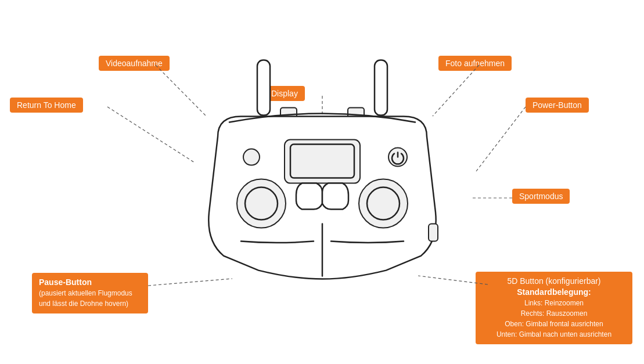  What do you see at coordinates (90, 298) in the screenshot?
I see `pause-button-subtitle: (pausiert aktuellen Flugmodus und lässt …` at bounding box center [90, 298].